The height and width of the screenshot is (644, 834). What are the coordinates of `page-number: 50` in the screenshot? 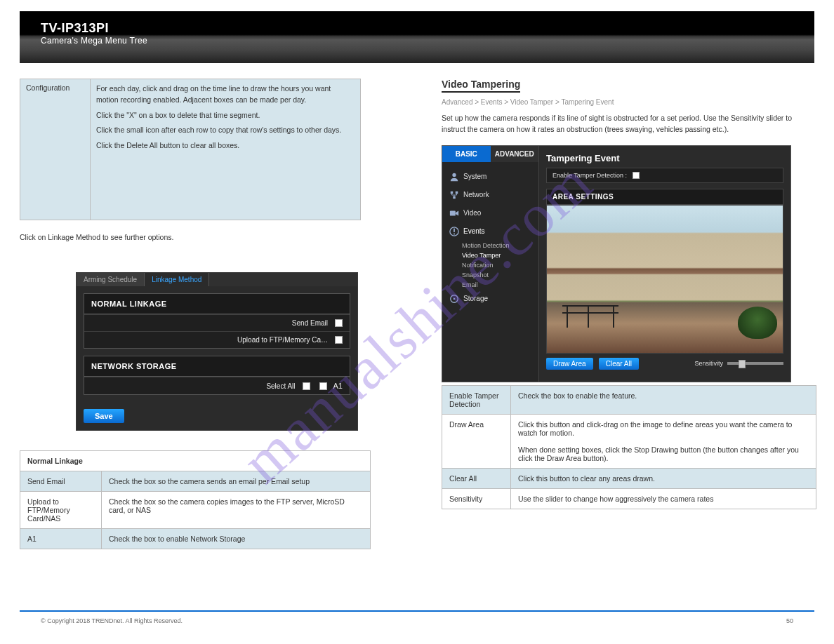 It's located at (790, 621).